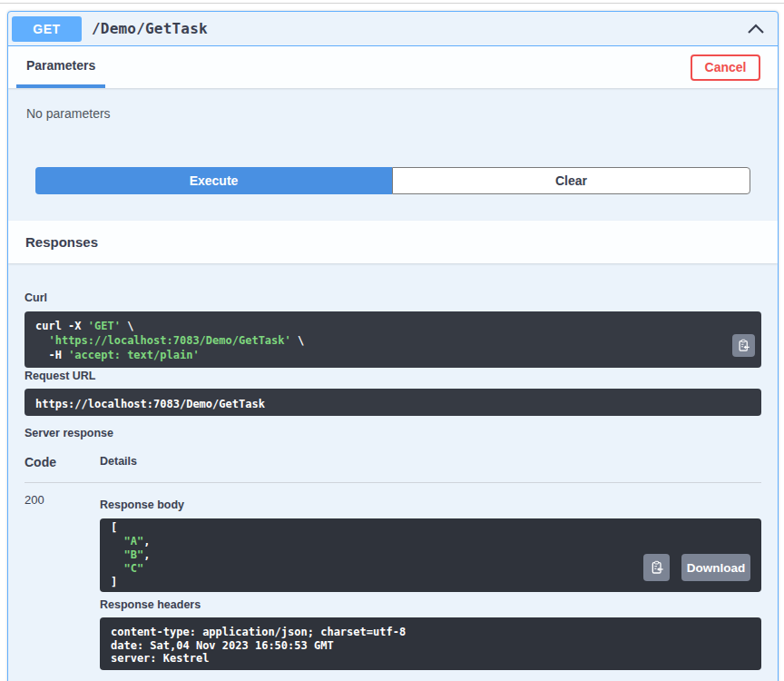 This screenshot has height=681, width=784. Describe the element at coordinates (430, 644) in the screenshot. I see `response-headers-block: content-type: application/json; charset=…` at that location.